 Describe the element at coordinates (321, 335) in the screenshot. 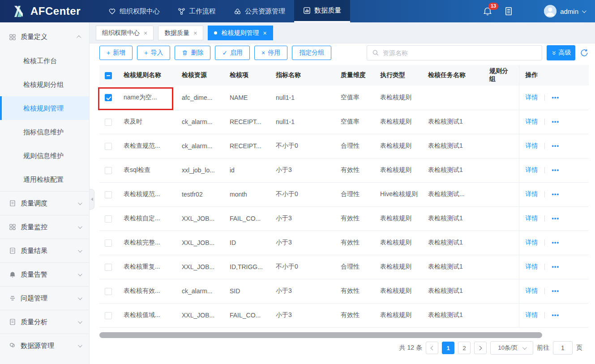

I see `scrollbar-thumb` at that location.